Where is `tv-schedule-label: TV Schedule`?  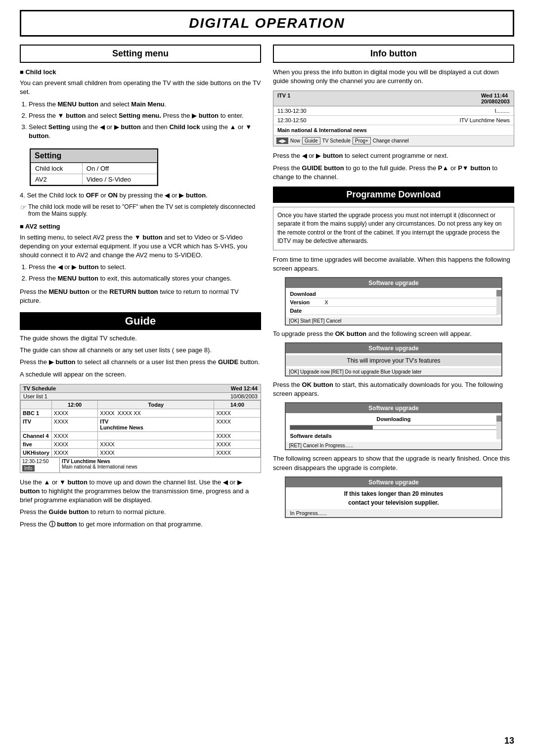
tv-schedule-label: TV Schedule is located at coordinates (336, 141).